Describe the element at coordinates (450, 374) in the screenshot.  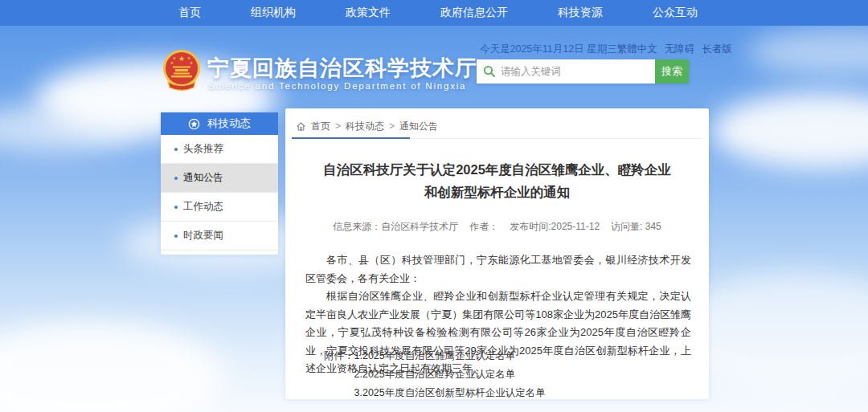
I see `attachments-list: 1.2025年度自治区雏鹰企业认定名单 2.2025年度自治区瞪羚企业认定名单 …` at that location.